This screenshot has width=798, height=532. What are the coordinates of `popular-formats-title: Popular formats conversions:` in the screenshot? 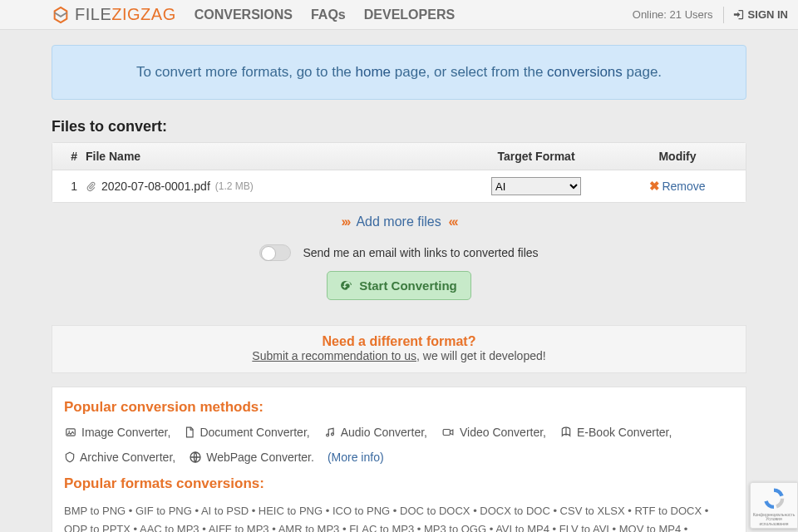 It's located at (399, 484).